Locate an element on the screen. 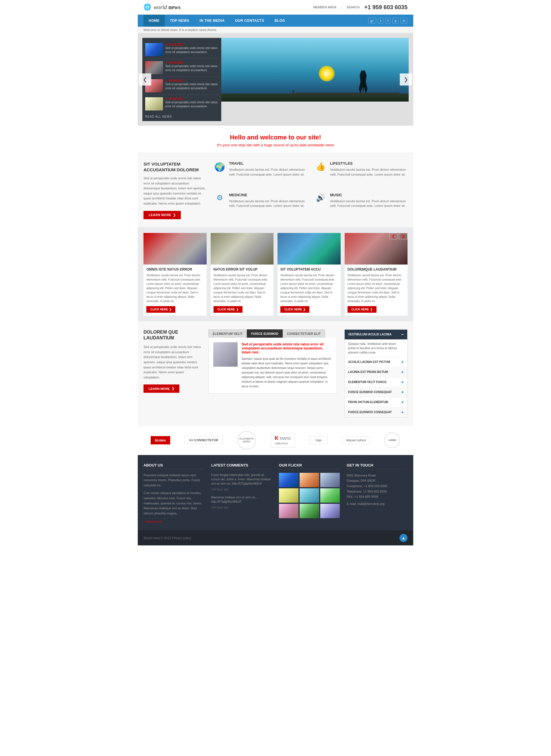 This screenshot has height=756, width=551. contact-email: E-mail: mail@demolink.org is located at coordinates (377, 504).